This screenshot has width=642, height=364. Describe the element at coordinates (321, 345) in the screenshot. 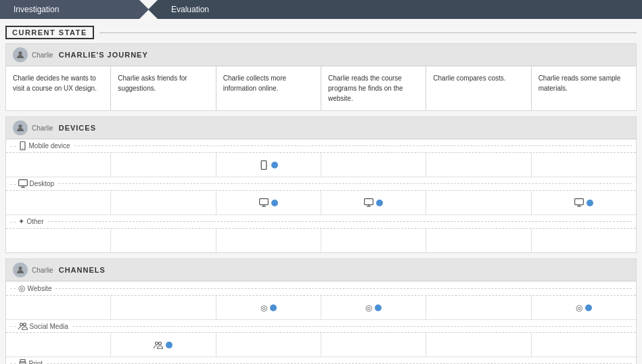

I see `channel-row-social-cells` at that location.